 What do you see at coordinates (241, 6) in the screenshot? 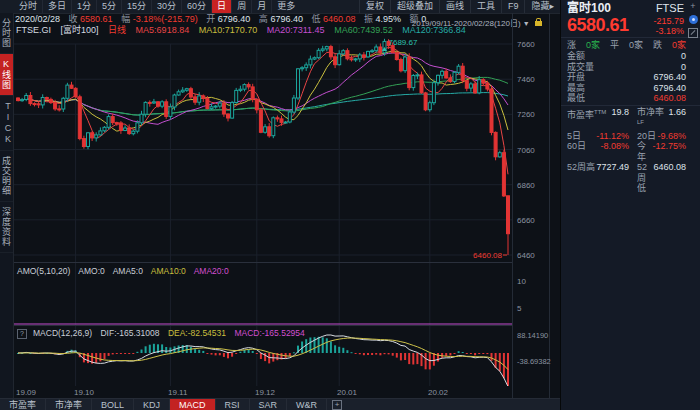
I see `tab-weekly: 周` at bounding box center [241, 6].